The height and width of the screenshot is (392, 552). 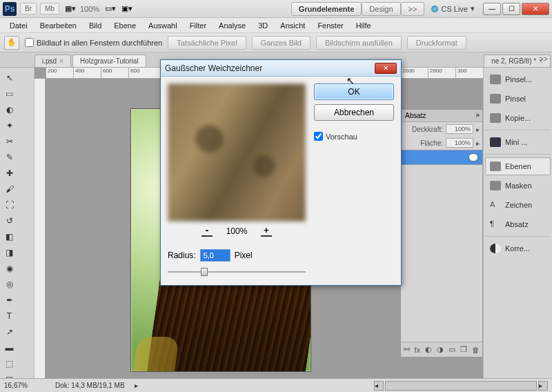 I want to click on close-button: ✕, so click(x=535, y=9).